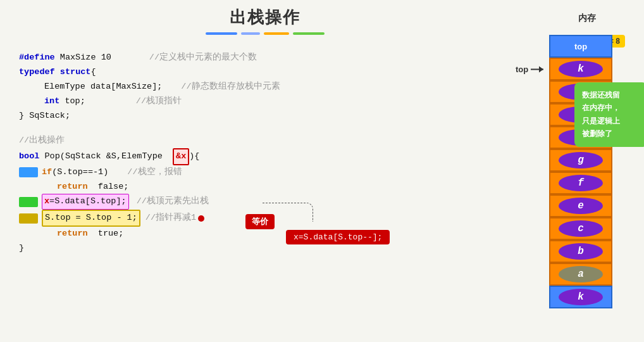 The width and height of the screenshot is (644, 342). What do you see at coordinates (278, 101) in the screenshot?
I see `code-line-4: int top; //栈顶指针` at bounding box center [278, 101].